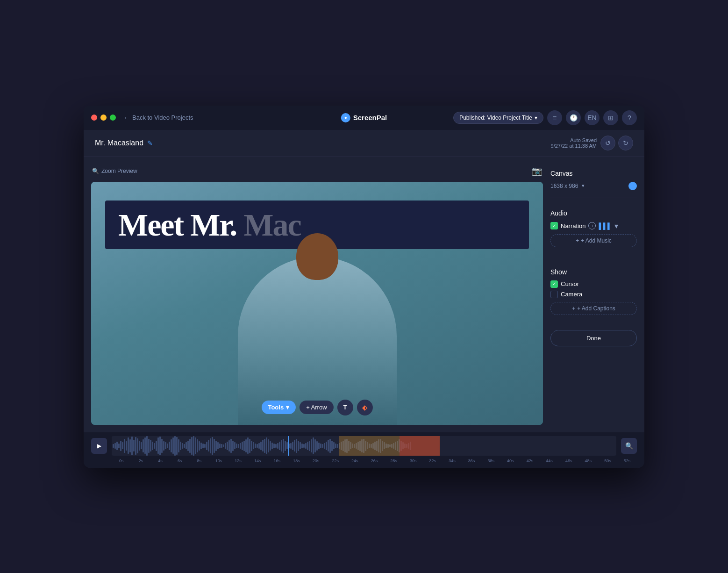  Describe the element at coordinates (616, 226) in the screenshot. I see `narration-expand-icon: ▾` at that location.